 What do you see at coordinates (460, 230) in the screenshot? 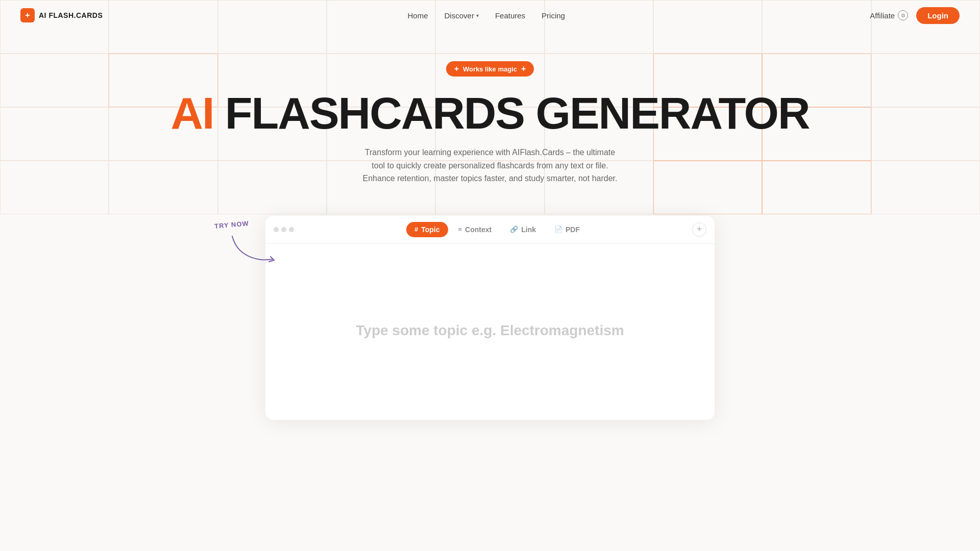
I see `context-icon: ≡` at bounding box center [460, 230].